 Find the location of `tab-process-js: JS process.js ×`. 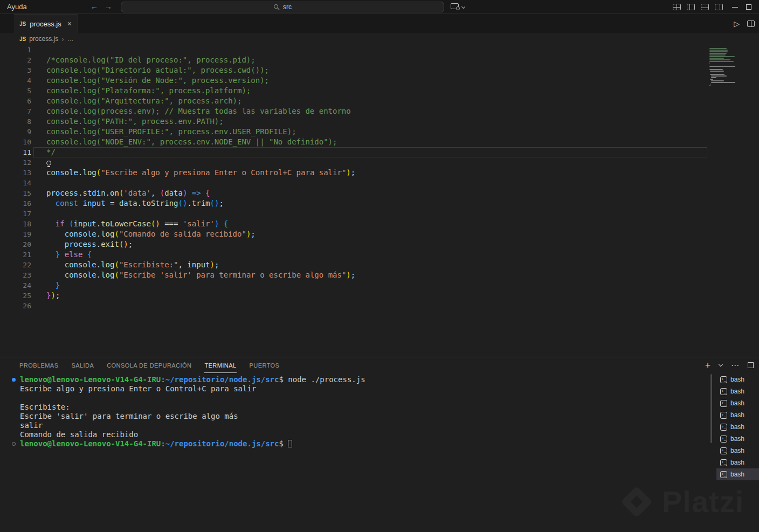

tab-process-js: JS process.js × is located at coordinates (46, 24).